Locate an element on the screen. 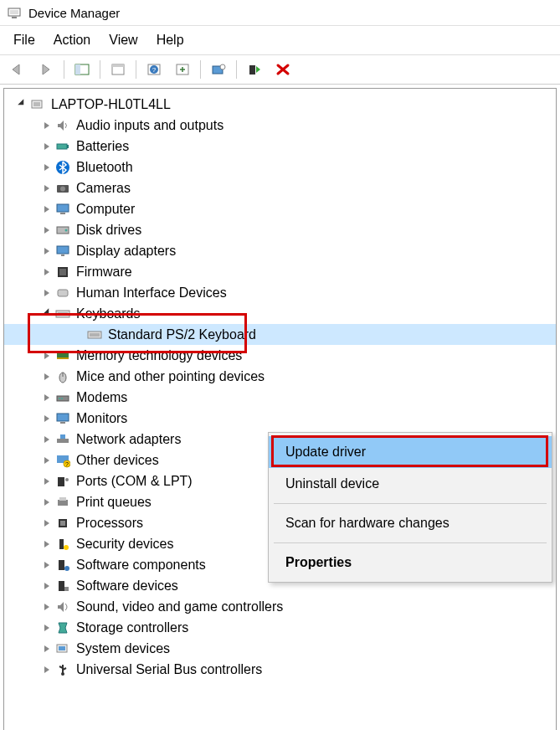  memory-icon is located at coordinates (63, 356).